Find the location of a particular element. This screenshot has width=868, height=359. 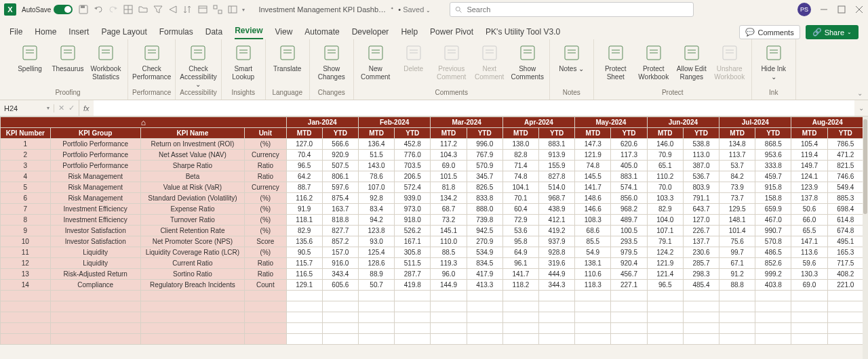

cell: 70.9 is located at coordinates (665, 155).